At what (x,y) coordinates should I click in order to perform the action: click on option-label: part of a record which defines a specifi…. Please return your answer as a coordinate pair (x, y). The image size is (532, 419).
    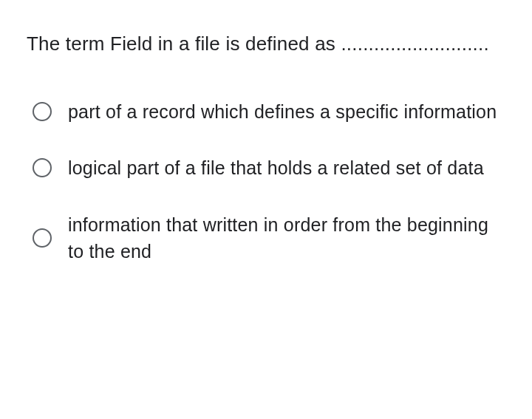
    Looking at the image, I should click on (282, 112).